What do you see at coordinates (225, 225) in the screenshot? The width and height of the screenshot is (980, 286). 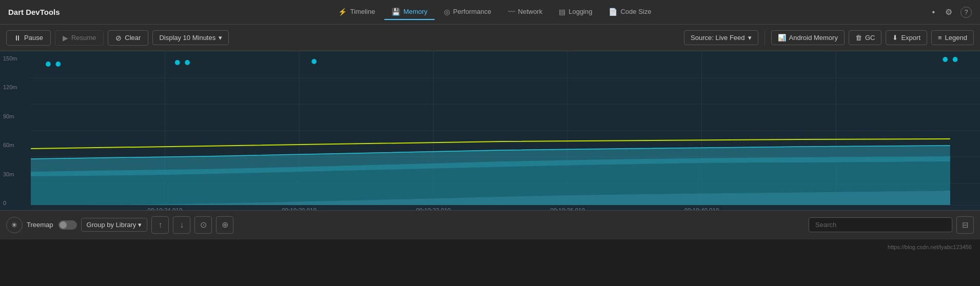 I see `dart-icon-button: ⊕` at bounding box center [225, 225].